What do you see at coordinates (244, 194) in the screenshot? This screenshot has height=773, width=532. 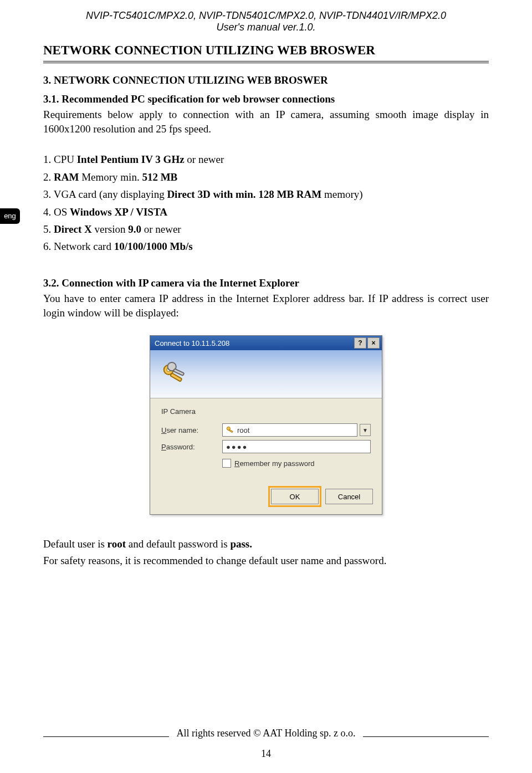 I see `t: Direct 3D with min. 128 MB RAM` at bounding box center [244, 194].